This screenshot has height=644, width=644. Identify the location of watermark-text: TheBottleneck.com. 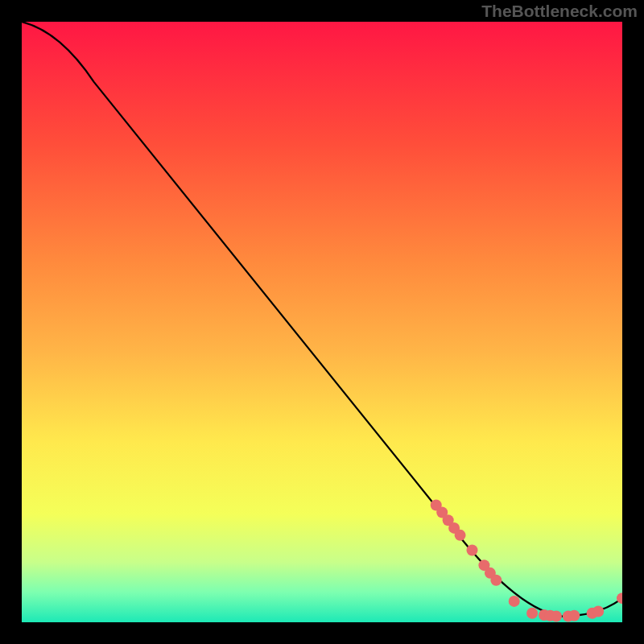
(559, 11).